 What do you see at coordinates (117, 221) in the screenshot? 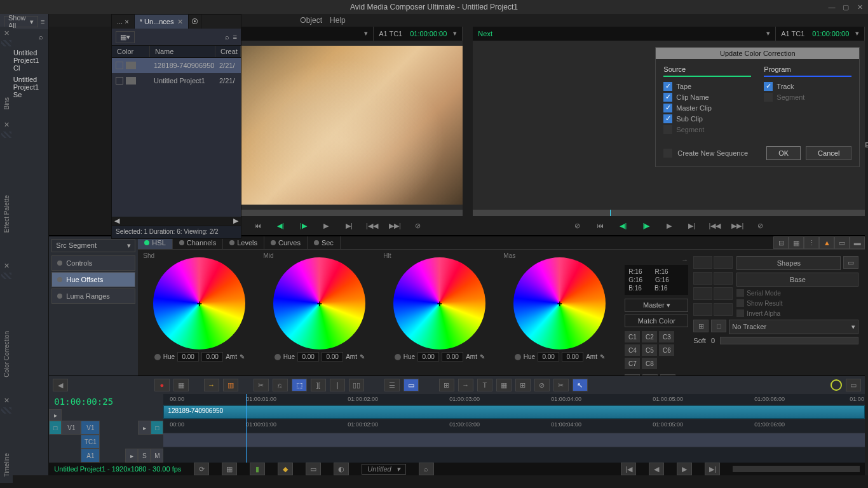
I see `scroll-left: ◀` at bounding box center [117, 221].